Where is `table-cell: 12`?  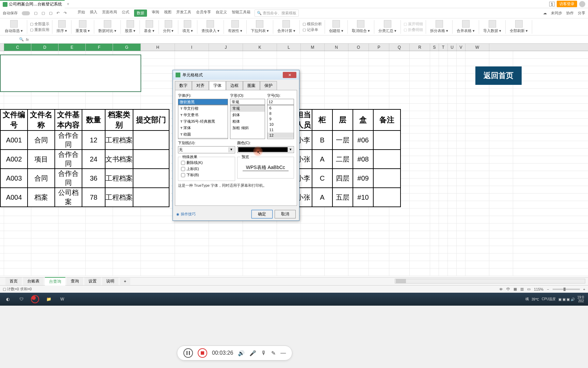 table-cell: 12 is located at coordinates (94, 140).